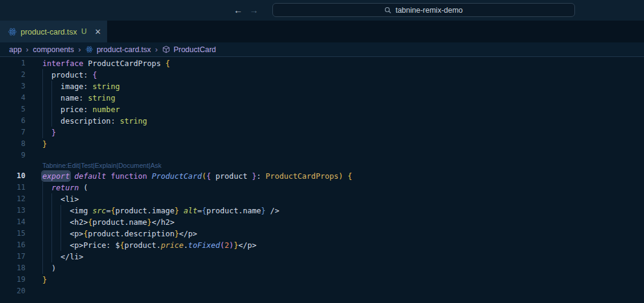 The image size is (644, 303). Describe the element at coordinates (53, 50) in the screenshot. I see `breadcrumb-item-components: components` at that location.